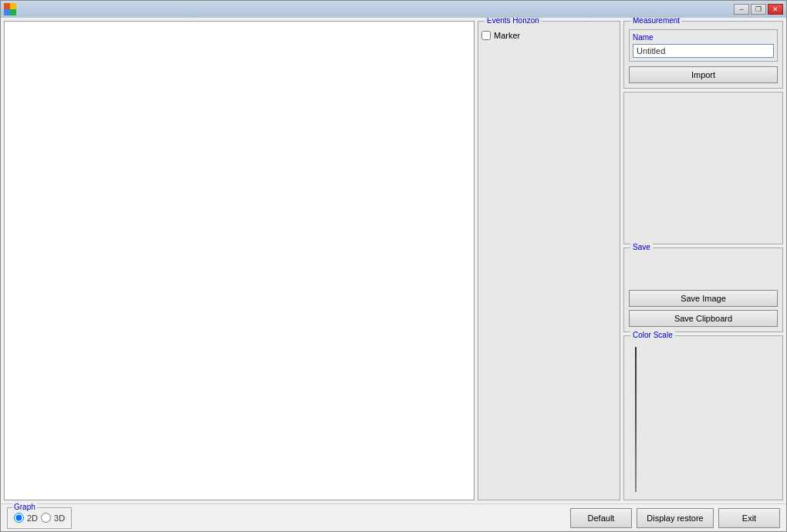  What do you see at coordinates (636, 419) in the screenshot?
I see `color-bar` at bounding box center [636, 419].